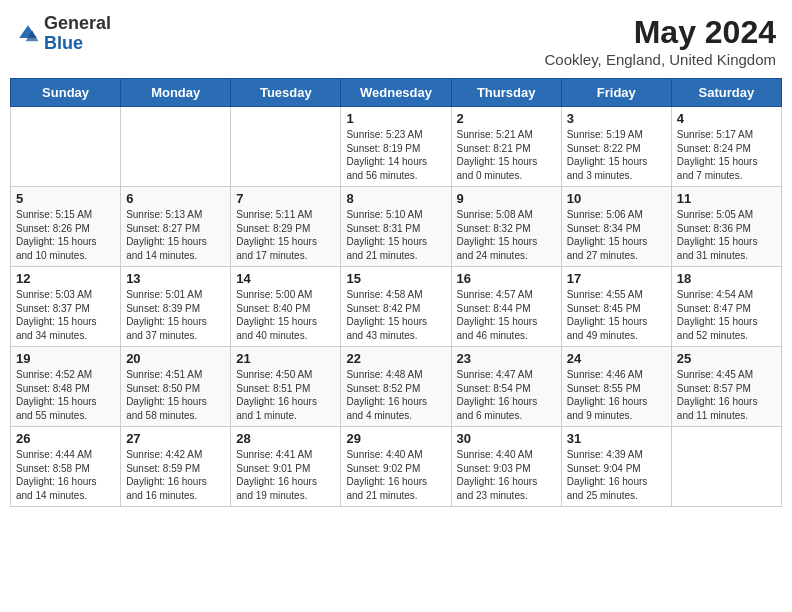 Image resolution: width=792 pixels, height=612 pixels. I want to click on calendar-cell: 10Sunrise: 5:06 AMSunset: 8:34 PMDayligh…, so click(616, 227).